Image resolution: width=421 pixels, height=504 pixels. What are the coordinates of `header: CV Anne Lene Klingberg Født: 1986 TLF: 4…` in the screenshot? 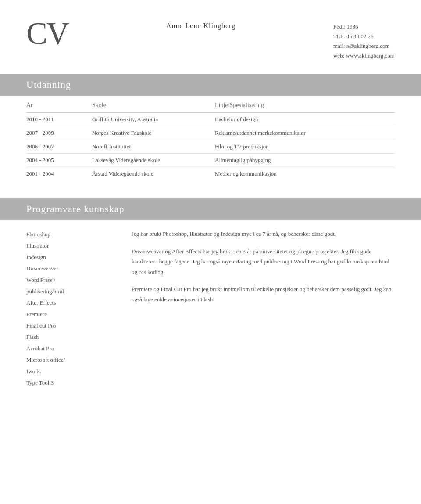 It's located at (210, 37).